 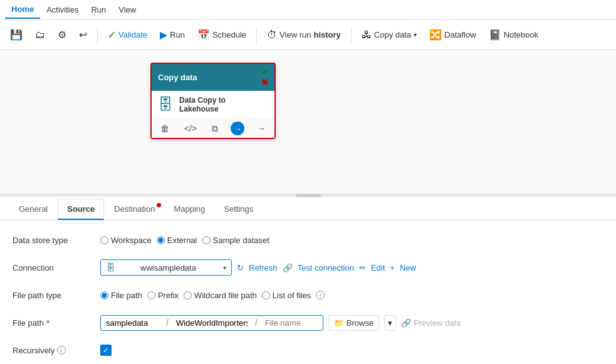 What do you see at coordinates (213, 78) in the screenshot?
I see `copy-node-header: Copy data ✔ ✖` at bounding box center [213, 78].